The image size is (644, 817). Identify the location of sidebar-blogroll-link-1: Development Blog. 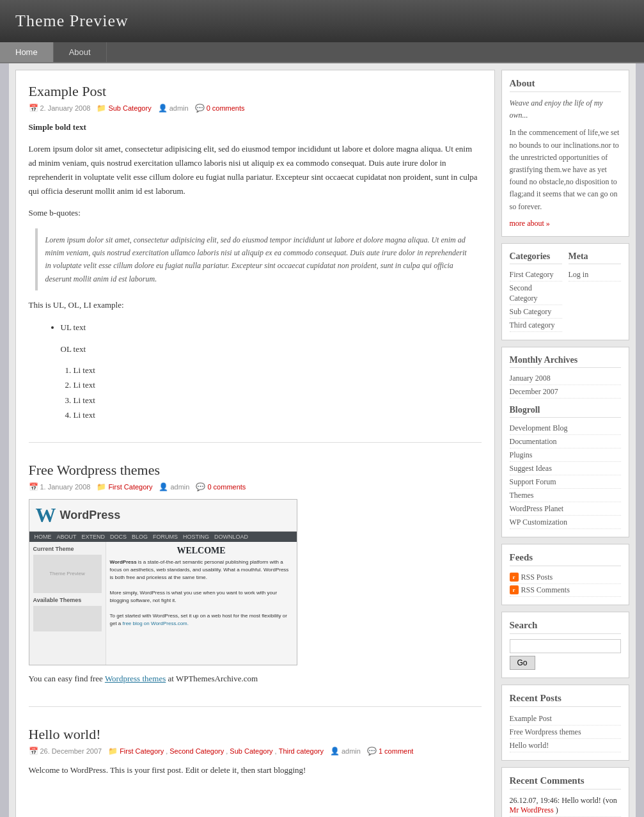
(538, 428).